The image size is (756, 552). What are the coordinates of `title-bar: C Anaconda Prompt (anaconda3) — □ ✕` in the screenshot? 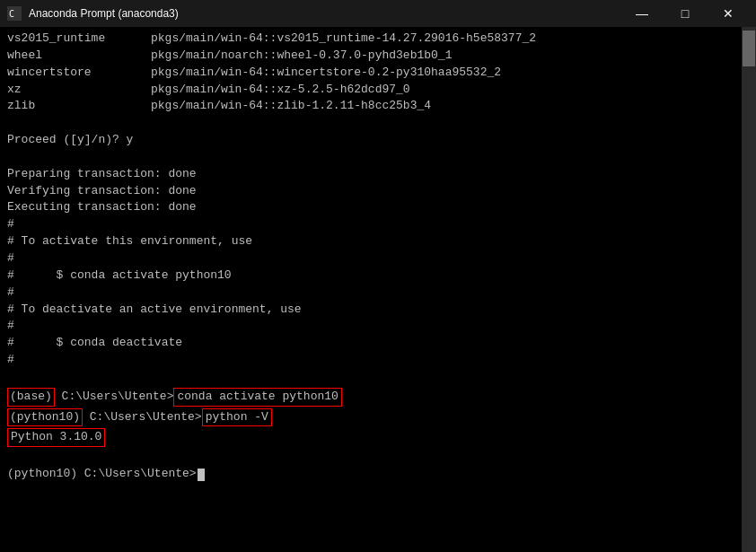 It's located at (378, 13).